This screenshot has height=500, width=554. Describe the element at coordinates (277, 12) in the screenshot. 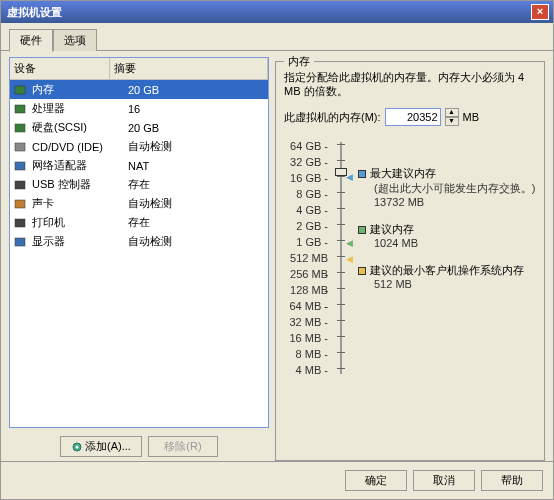

I see `titlebar: 虚拟机设置 ×` at that location.